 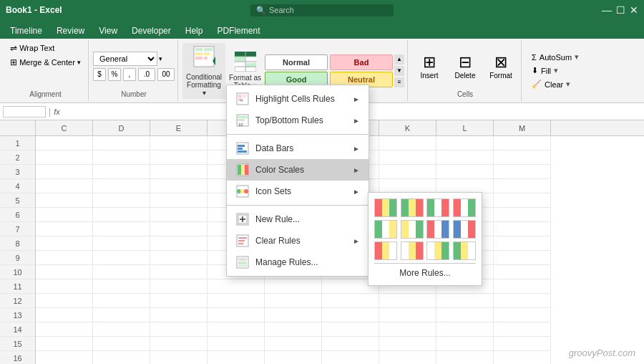 I want to click on more-rules-button: More Rules..., so click(x=425, y=271).